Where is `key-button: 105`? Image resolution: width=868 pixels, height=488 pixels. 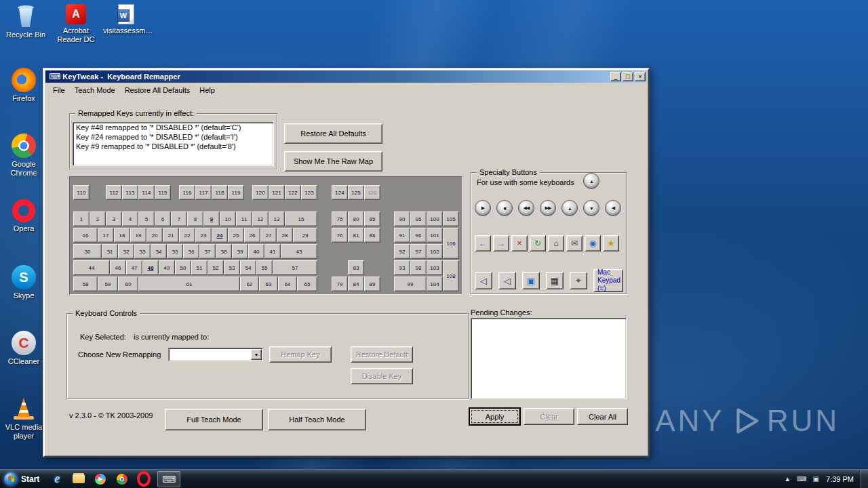
key-button: 105 is located at coordinates (451, 219).